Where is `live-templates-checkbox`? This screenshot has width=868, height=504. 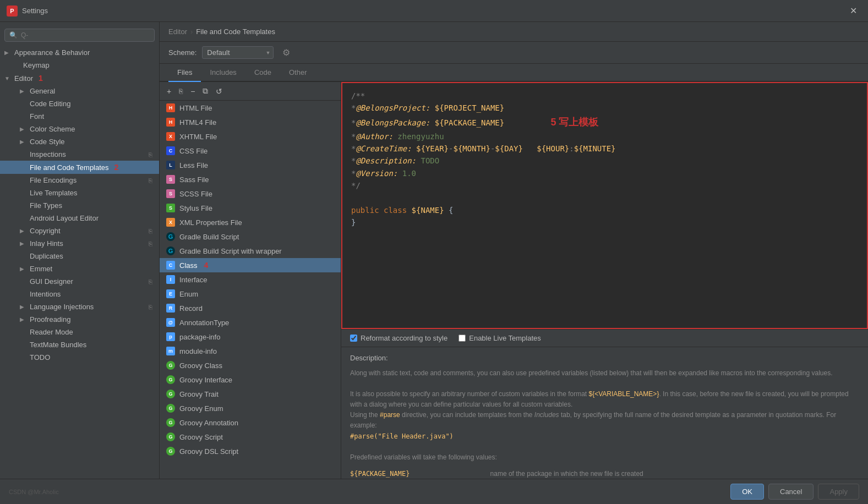 live-templates-checkbox is located at coordinates (462, 338).